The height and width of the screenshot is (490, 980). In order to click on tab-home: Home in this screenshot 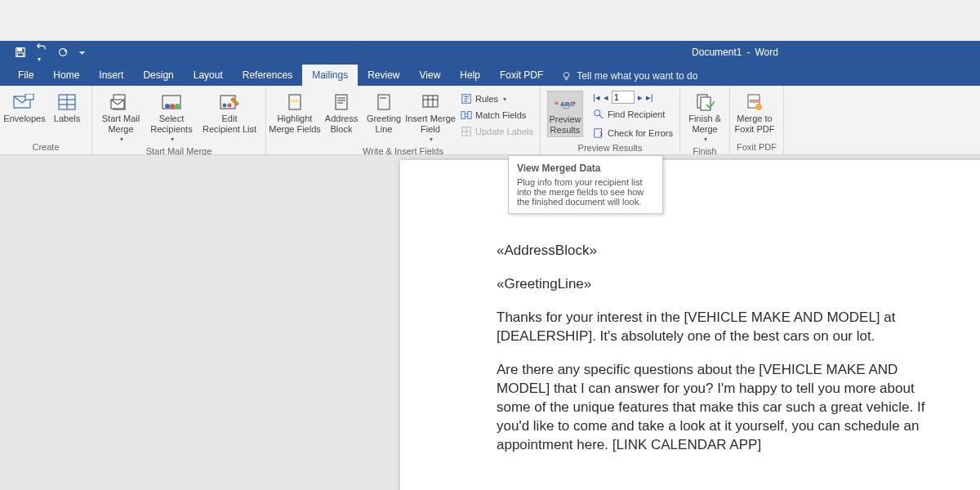, I will do `click(66, 75)`.